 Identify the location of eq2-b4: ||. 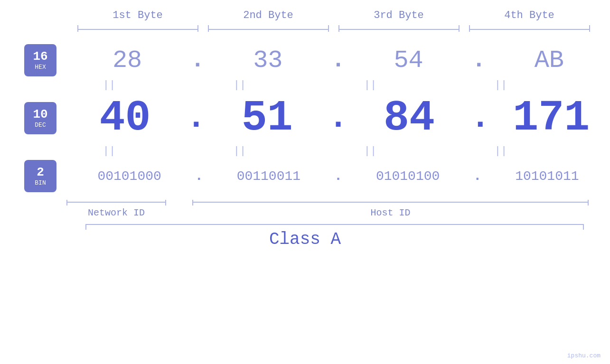
(501, 151).